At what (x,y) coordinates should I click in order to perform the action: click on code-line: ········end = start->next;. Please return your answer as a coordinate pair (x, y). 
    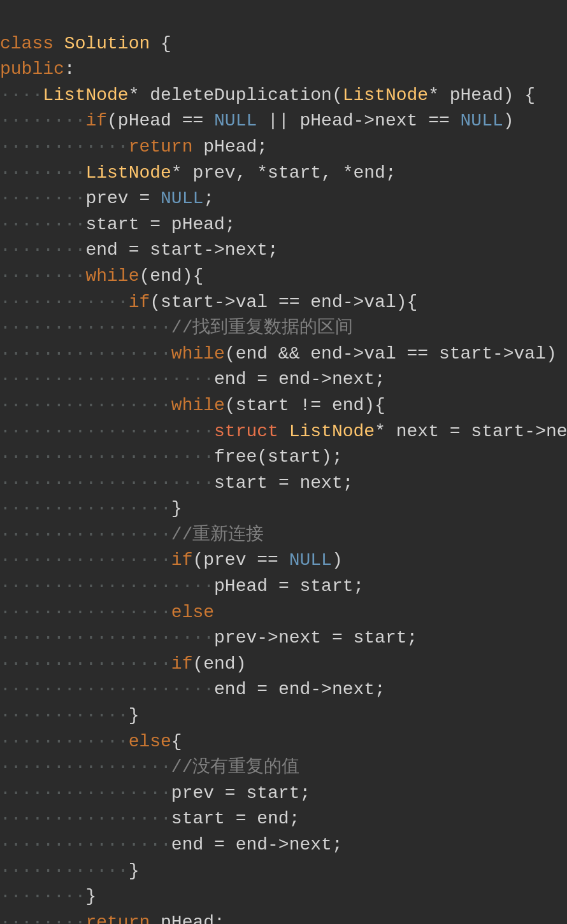
    Looking at the image, I should click on (284, 251).